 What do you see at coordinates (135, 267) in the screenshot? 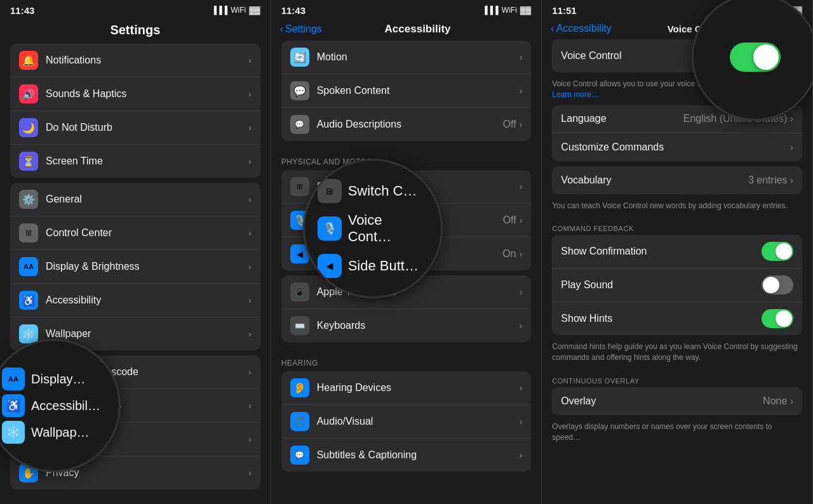
I see `settings-group-general: ⚙️ General › ⊞ Control Center › AA Displ…` at bounding box center [135, 267].